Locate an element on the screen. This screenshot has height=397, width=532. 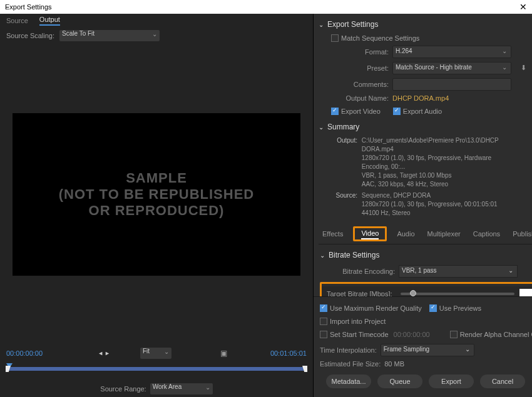
close-icon: ✕ is located at coordinates (523, 7).